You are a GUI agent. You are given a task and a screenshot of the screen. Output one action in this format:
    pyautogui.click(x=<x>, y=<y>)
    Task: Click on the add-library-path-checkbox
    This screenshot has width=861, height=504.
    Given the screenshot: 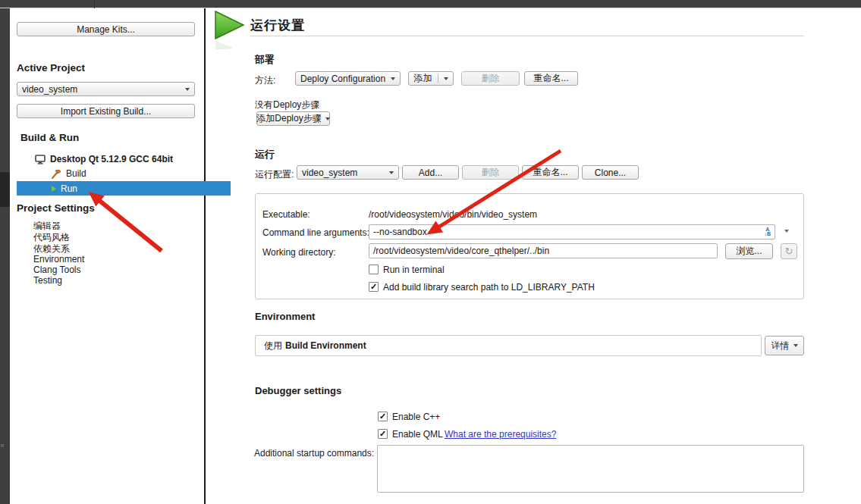 What is the action you would take?
    pyautogui.click(x=373, y=286)
    